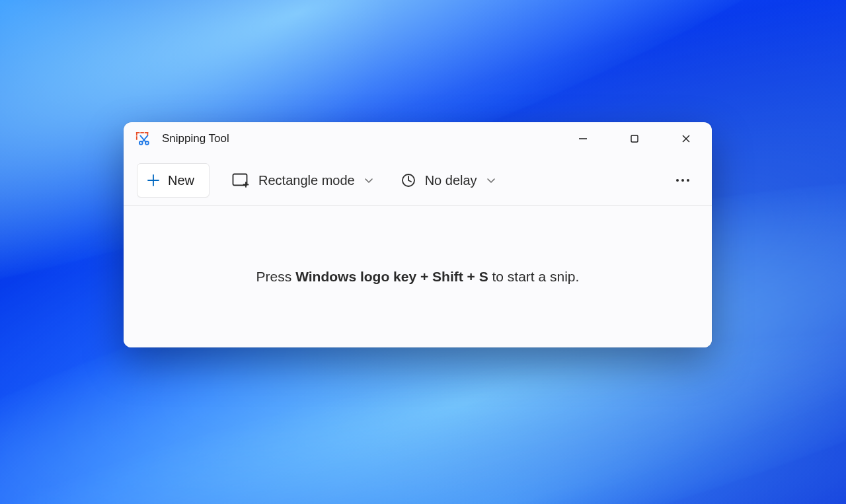  I want to click on new-button-label: New, so click(181, 181).